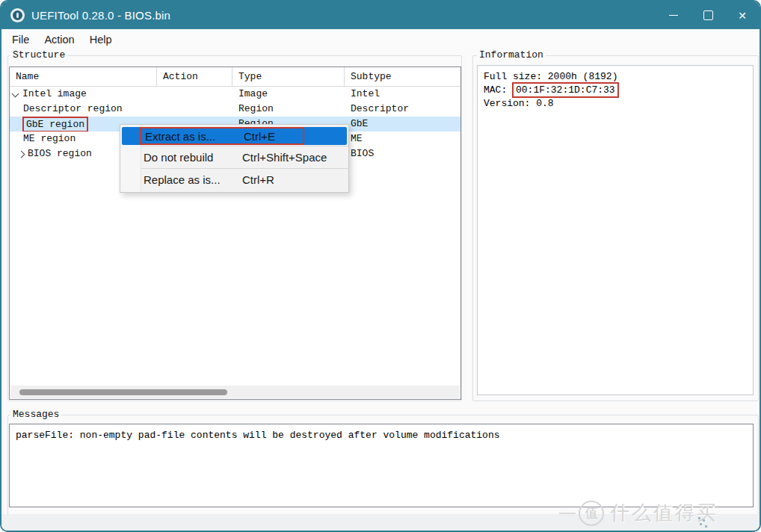 The image size is (761, 532). Describe the element at coordinates (18, 15) in the screenshot. I see `app-icon` at that location.